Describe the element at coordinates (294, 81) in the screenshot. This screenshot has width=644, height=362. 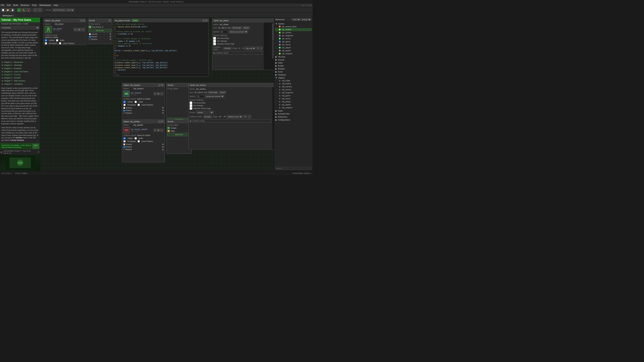
I see `res-obj-bullet: ◈ obj_bullet` at that location.